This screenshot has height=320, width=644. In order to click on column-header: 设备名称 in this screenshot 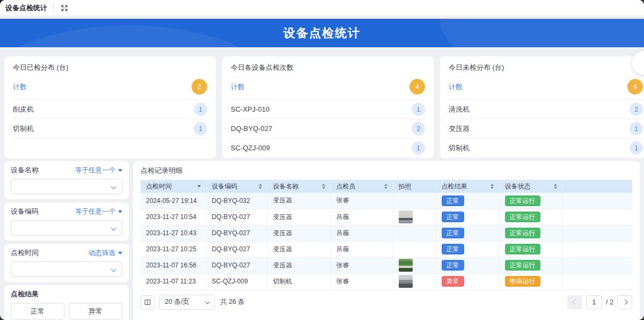, I will do `click(299, 186)`.